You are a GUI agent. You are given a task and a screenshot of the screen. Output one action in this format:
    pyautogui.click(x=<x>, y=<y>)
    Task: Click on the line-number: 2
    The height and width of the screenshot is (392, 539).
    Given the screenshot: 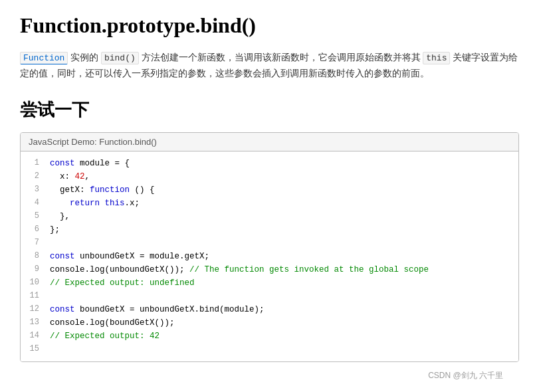 What is the action you would take?
    pyautogui.click(x=33, y=177)
    